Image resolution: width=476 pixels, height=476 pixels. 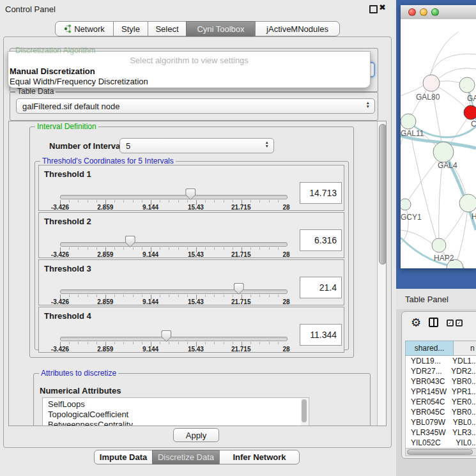 What do you see at coordinates (89, 29) in the screenshot?
I see `tab-label: Network` at bounding box center [89, 29].